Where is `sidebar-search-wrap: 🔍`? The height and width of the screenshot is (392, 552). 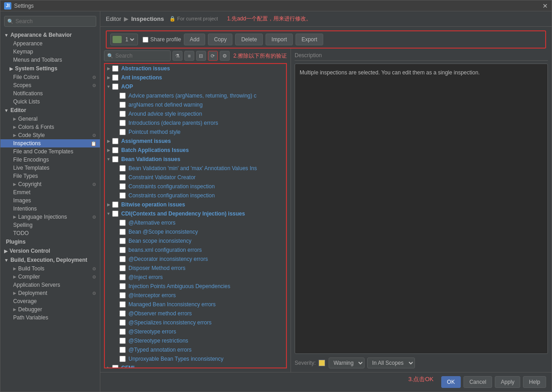 sidebar-search-wrap: 🔍 is located at coordinates (50, 21).